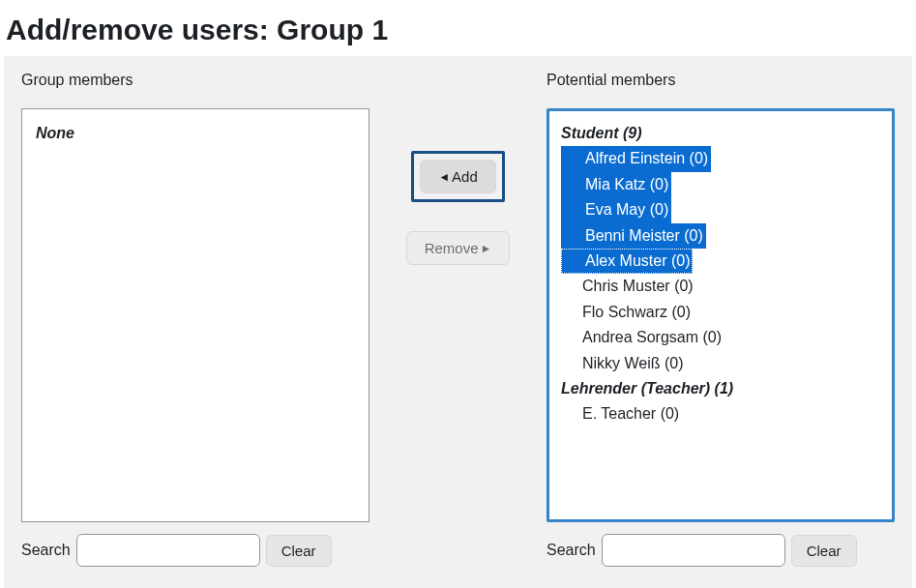  I want to click on add-button-focus-ring: ◄ Add, so click(458, 176).